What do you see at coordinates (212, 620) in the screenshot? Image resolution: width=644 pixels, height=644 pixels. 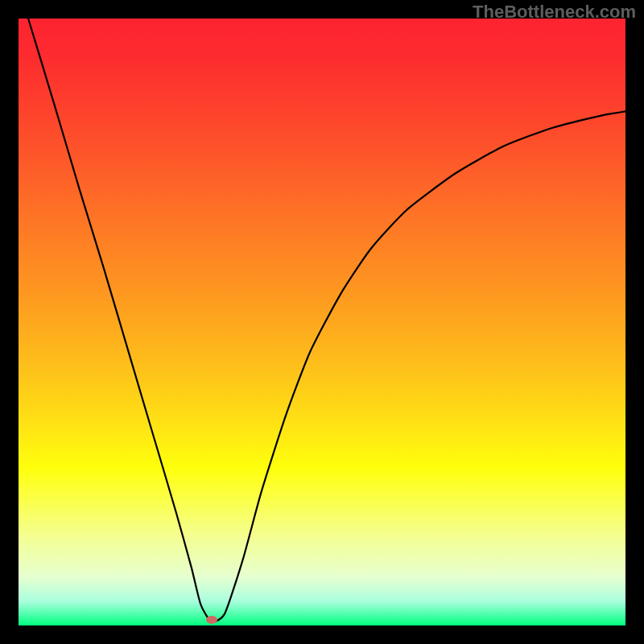 I see `minimum-marker-dot` at bounding box center [212, 620].